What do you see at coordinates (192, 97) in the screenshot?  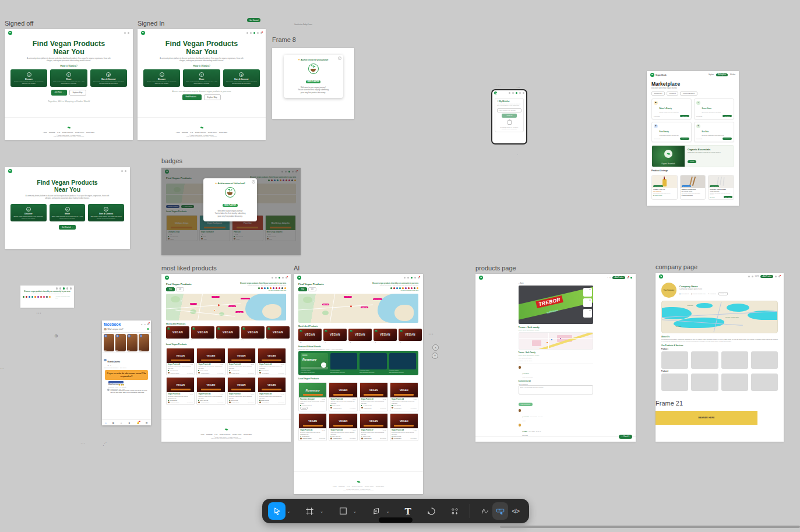 I see `find-products-button: Find Products →` at bounding box center [192, 97].